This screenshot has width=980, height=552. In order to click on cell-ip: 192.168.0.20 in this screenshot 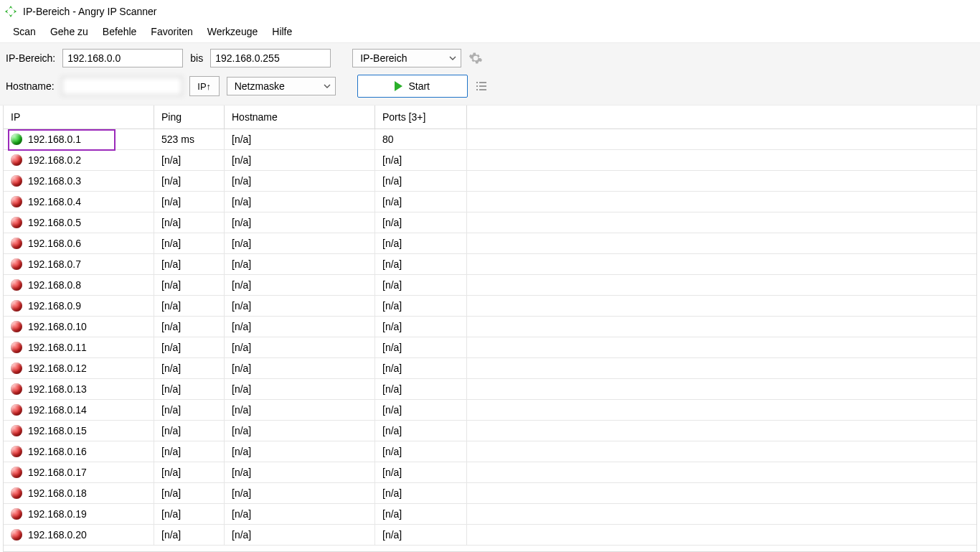, I will do `click(57, 535)`.